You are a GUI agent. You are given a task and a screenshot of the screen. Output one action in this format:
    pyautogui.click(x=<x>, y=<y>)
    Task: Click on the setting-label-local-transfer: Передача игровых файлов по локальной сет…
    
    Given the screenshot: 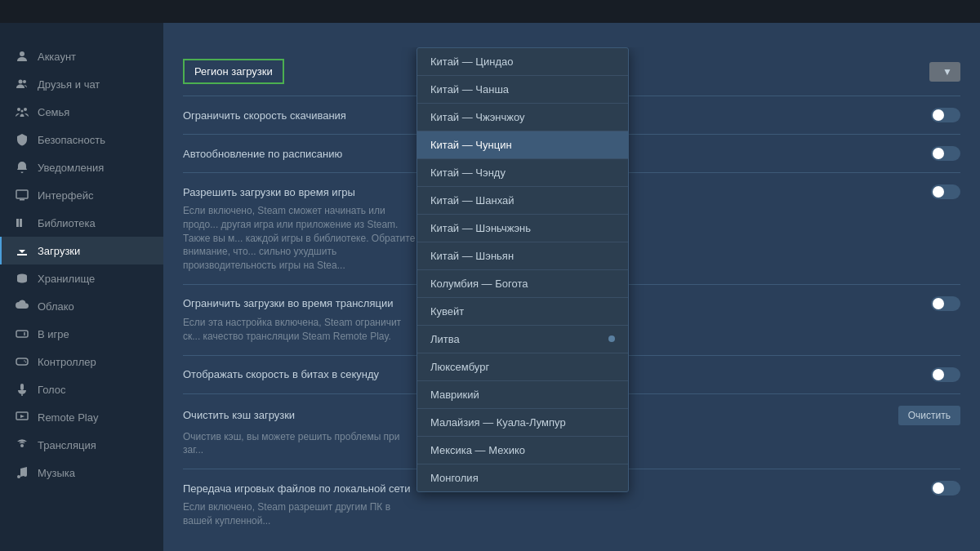 What is the action you would take?
    pyautogui.click(x=297, y=488)
    